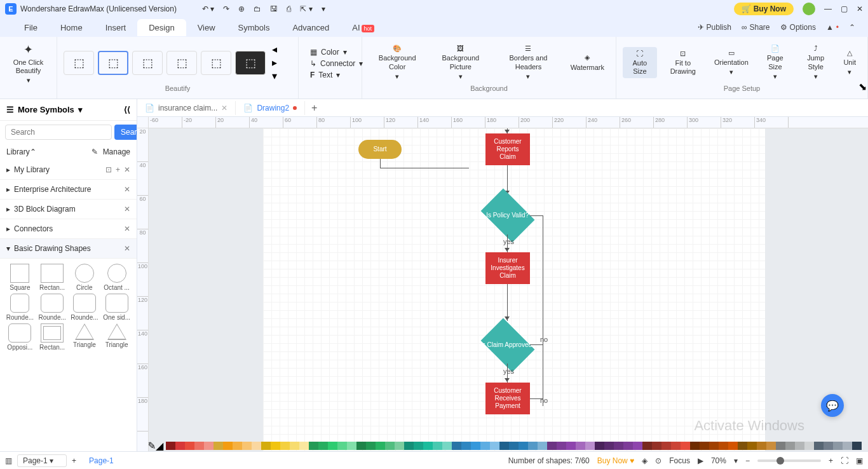 The image size is (868, 469). Describe the element at coordinates (52, 277) in the screenshot. I see `shape-rectangle: Rectan...` at that location.